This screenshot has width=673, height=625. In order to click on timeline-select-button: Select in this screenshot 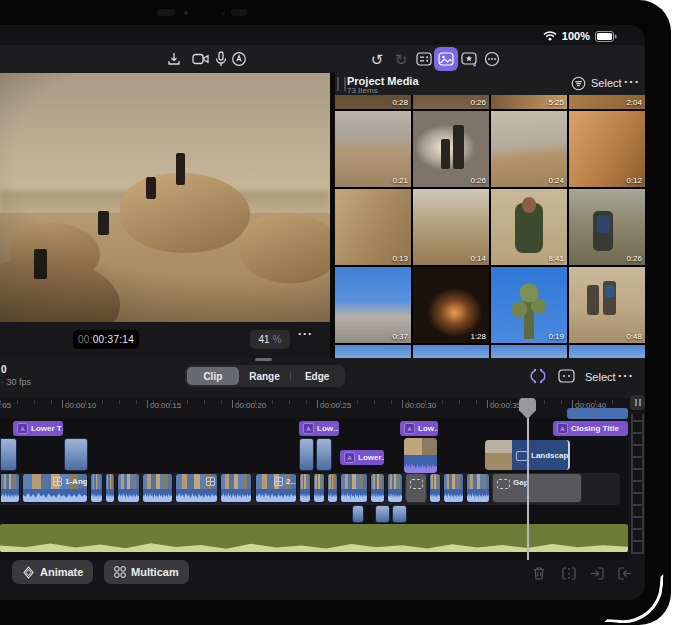, I will do `click(600, 377)`.